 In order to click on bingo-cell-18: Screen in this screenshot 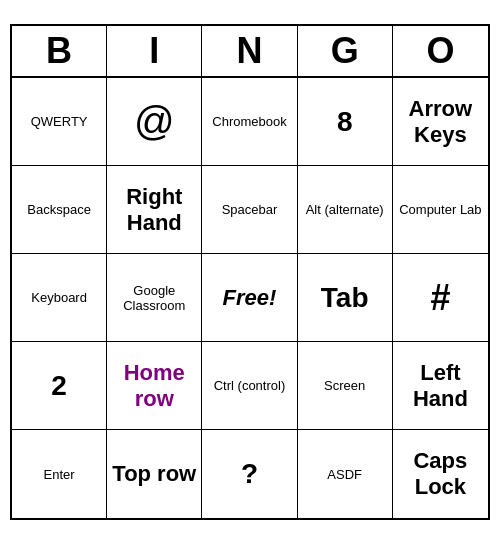, I will do `click(346, 386)`.